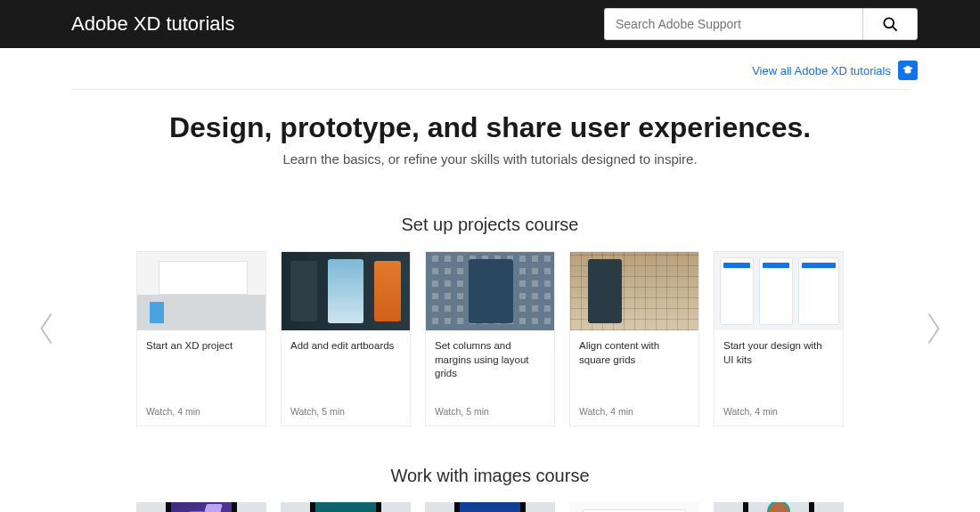 The width and height of the screenshot is (980, 512). I want to click on chevron-left-icon, so click(46, 329).